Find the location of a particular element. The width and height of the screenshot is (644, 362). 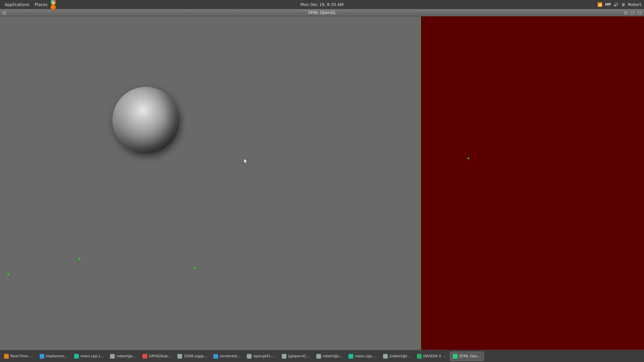

taskbar-label-6: rendertot... is located at coordinates (230, 356).